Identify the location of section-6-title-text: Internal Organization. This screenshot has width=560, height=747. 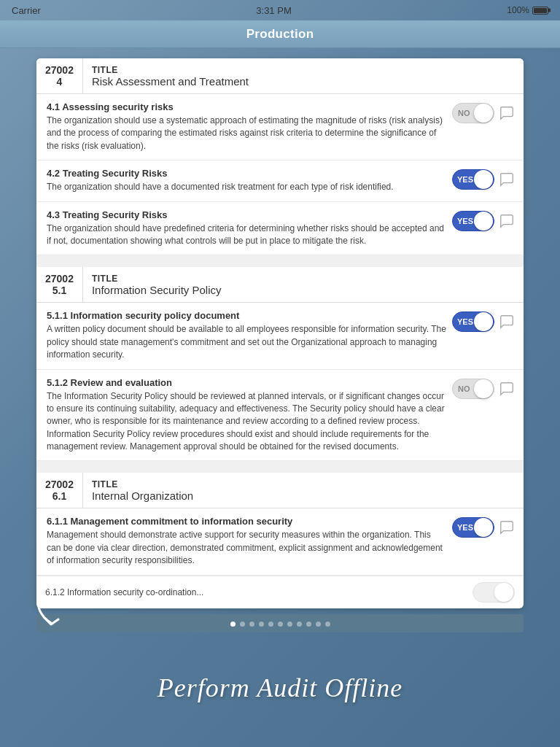
(303, 496).